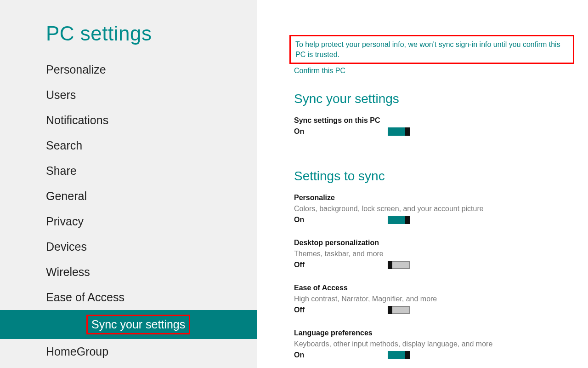 The width and height of the screenshot is (588, 368). What do you see at coordinates (129, 196) in the screenshot?
I see `sidebar-item-general: General` at bounding box center [129, 196].